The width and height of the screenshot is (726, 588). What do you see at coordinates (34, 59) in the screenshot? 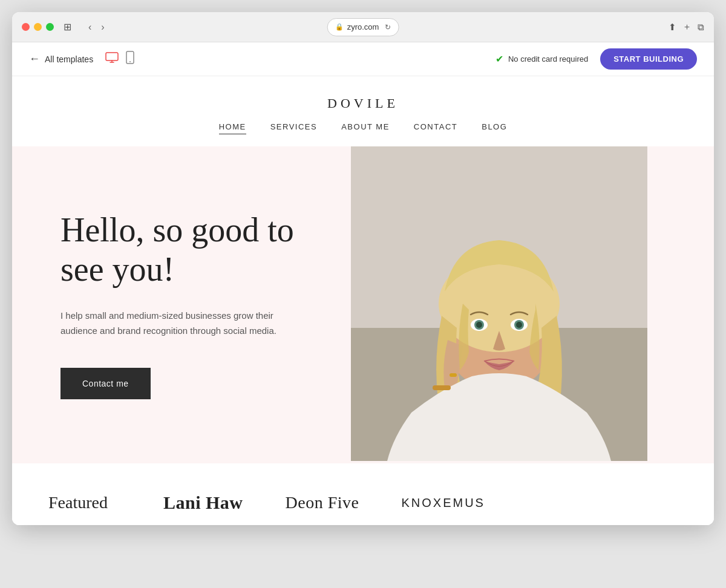
I see `back-arrow-icon: ←` at bounding box center [34, 59].